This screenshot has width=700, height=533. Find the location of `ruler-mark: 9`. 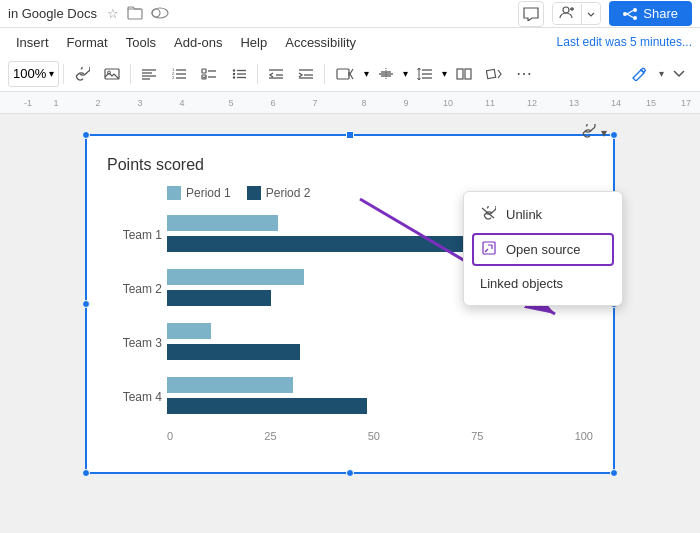

ruler-mark: 9 is located at coordinates (406, 103).